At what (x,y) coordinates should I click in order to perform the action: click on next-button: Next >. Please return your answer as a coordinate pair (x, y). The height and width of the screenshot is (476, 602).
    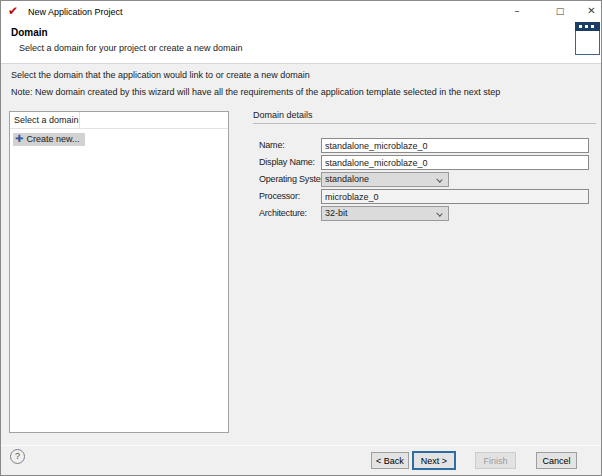
    Looking at the image, I should click on (434, 460).